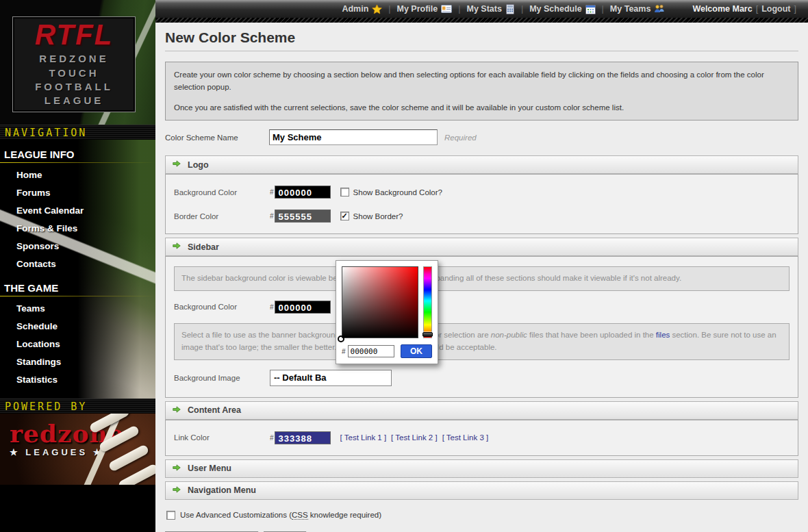 This screenshot has height=532, width=808. What do you see at coordinates (303, 438) in the screenshot?
I see `link-color-swatch: 333388` at bounding box center [303, 438].